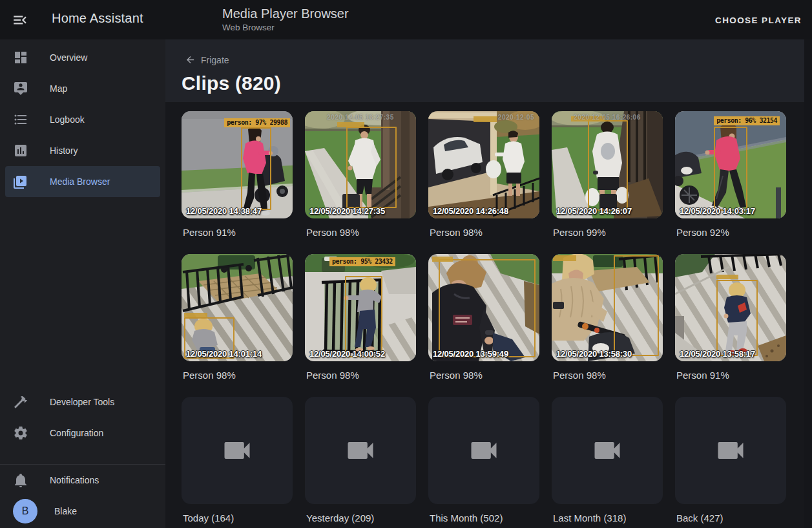 The width and height of the screenshot is (812, 528). What do you see at coordinates (360, 182) in the screenshot?
I see `clip-card: 2020-12-05 16:27:35 12/05/2020 14:27:35 …` at bounding box center [360, 182].